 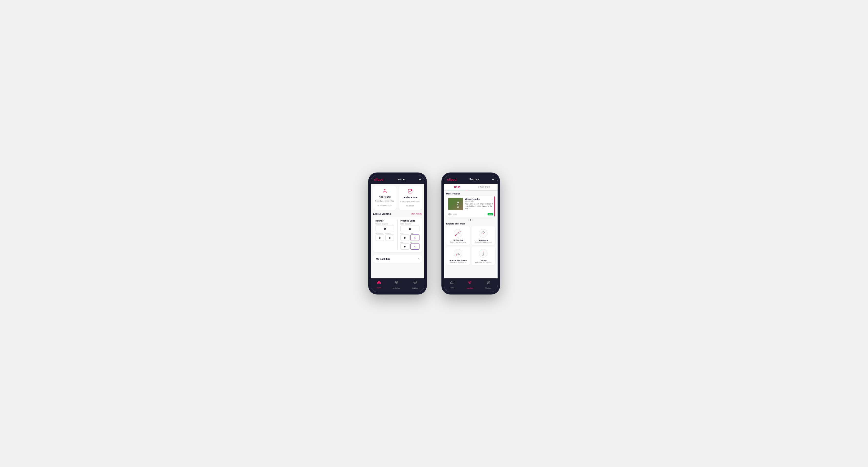 What do you see at coordinates (410, 198) in the screenshot?
I see `add-practice-card: Add Practice Capture your practice off-t…` at bounding box center [410, 198].